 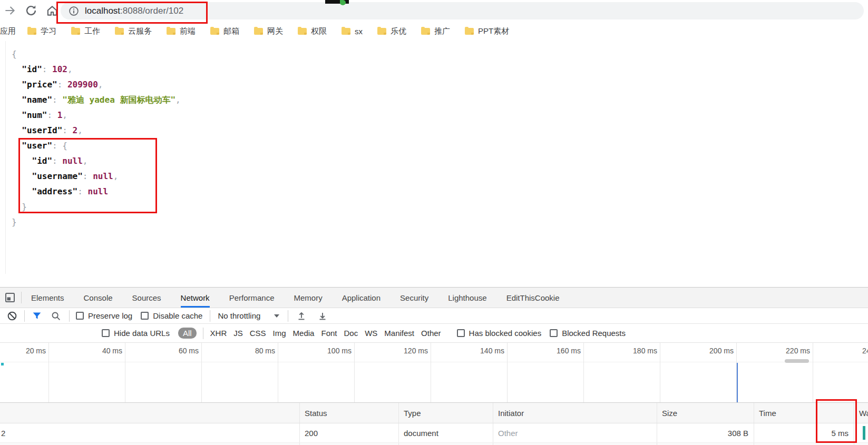 What do you see at coordinates (134, 11) in the screenshot?
I see `url-text: localhost:8088/order/102` at bounding box center [134, 11].